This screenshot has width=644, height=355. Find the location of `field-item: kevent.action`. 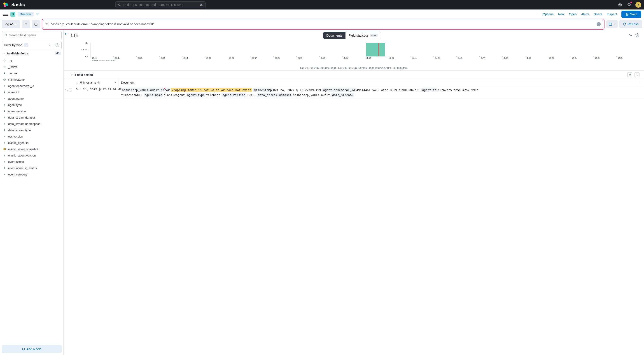

field-item: kevent.action is located at coordinates (32, 162).